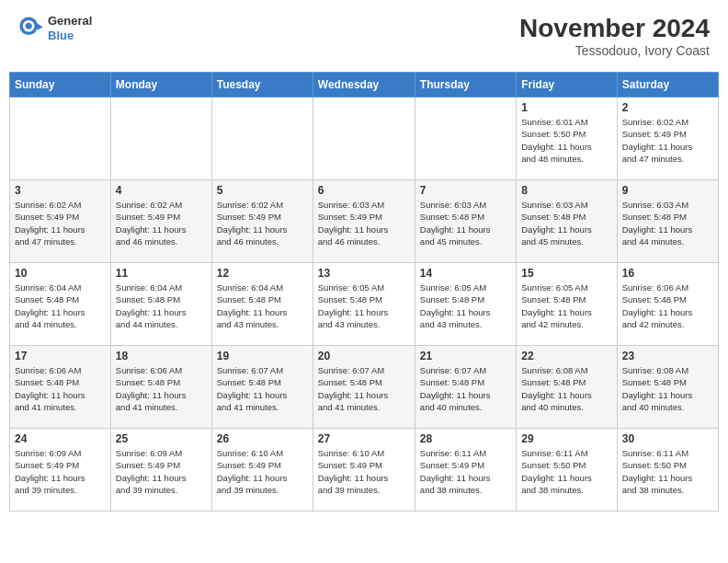 The image size is (728, 563). Describe the element at coordinates (61, 387) in the screenshot. I see `calendar-cell: 17Sunrise: 6:06 AM Sunset: 5:48 PM Dayli…` at that location.